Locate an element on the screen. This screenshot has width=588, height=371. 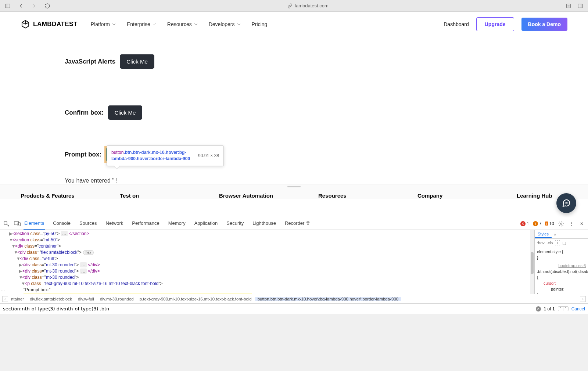
tab-recorder: Recorder is located at coordinates (298, 223).